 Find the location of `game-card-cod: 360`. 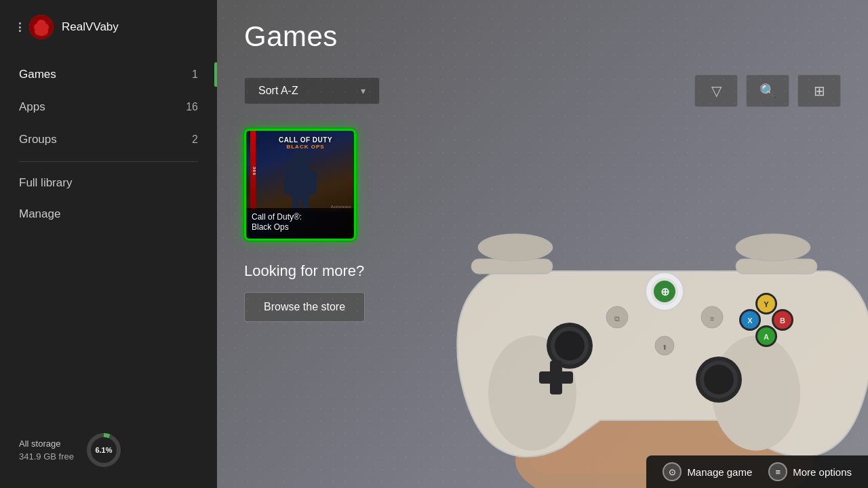

game-card-cod: 360 is located at coordinates (300, 184).